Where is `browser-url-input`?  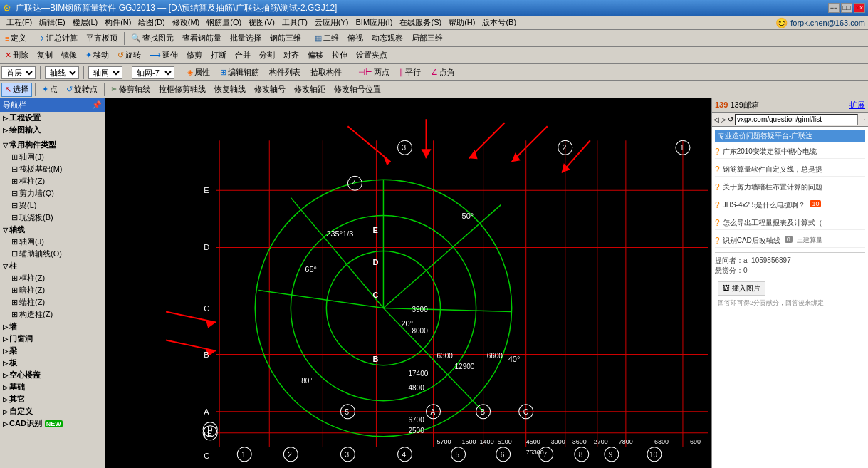 browser-url-input is located at coordinates (796, 120).